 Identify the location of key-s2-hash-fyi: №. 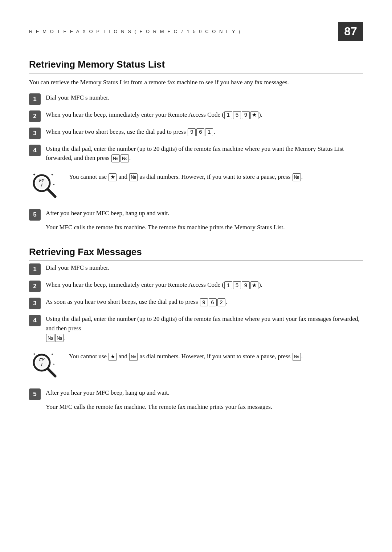
(134, 357).